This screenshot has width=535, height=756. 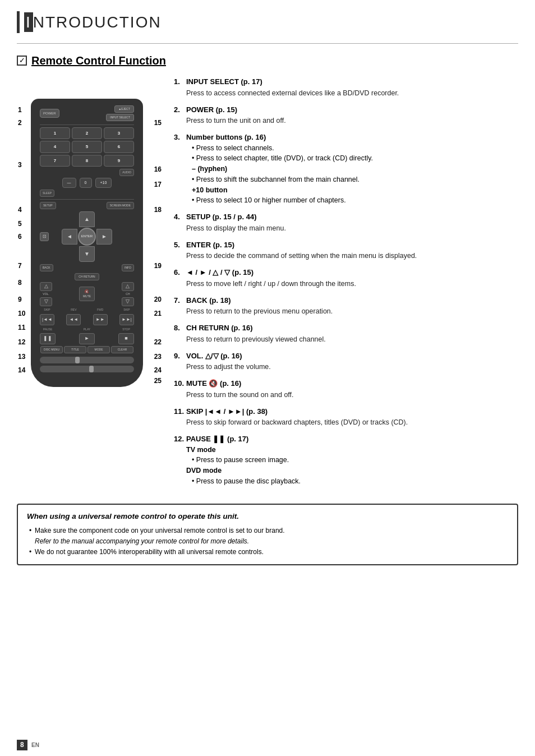 I want to click on vol-label: VOL., so click(x=46, y=294).